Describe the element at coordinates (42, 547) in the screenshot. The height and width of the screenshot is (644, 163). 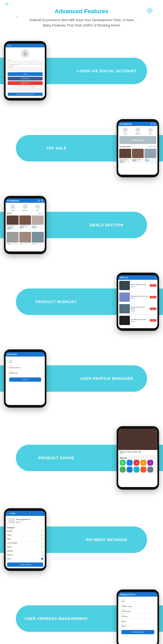
I see `paypal2-radio` at that location.